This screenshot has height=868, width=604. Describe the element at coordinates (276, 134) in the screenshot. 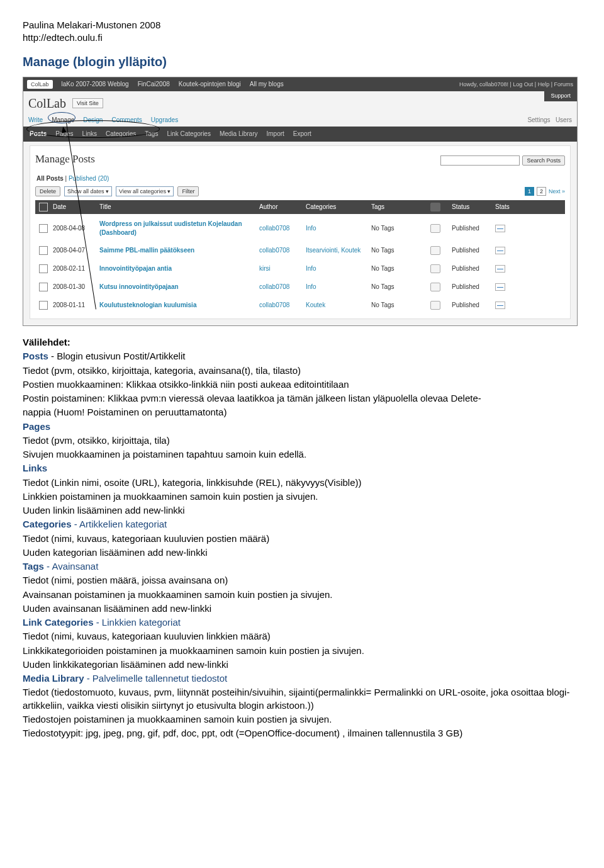

I see `tab-import: Import` at that location.